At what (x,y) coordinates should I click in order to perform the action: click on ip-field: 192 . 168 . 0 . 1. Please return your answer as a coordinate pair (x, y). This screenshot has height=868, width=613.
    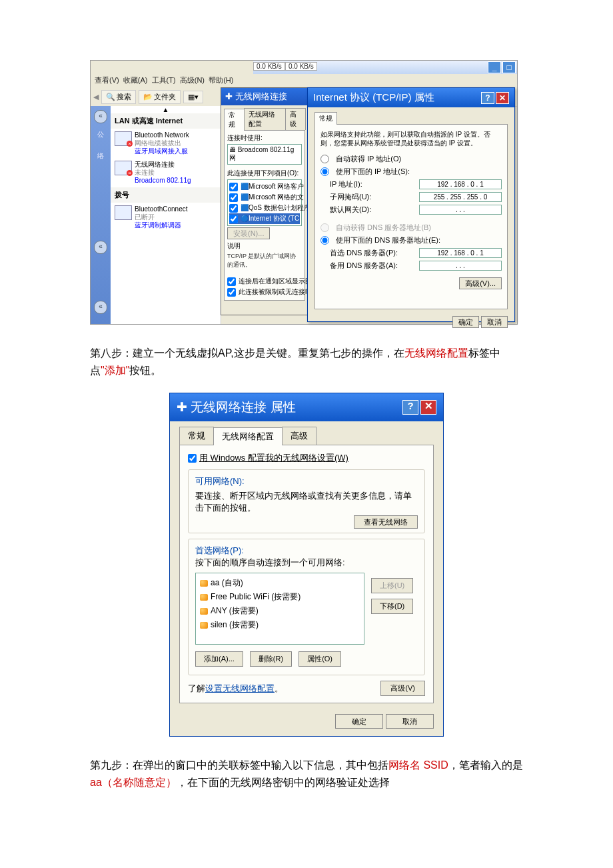
    Looking at the image, I should click on (460, 184).